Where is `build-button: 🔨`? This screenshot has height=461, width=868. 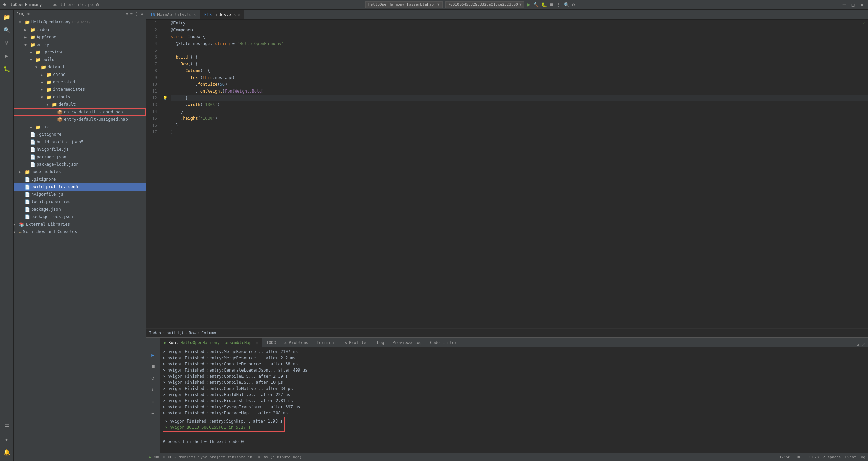
build-button: 🔨 is located at coordinates (536, 5).